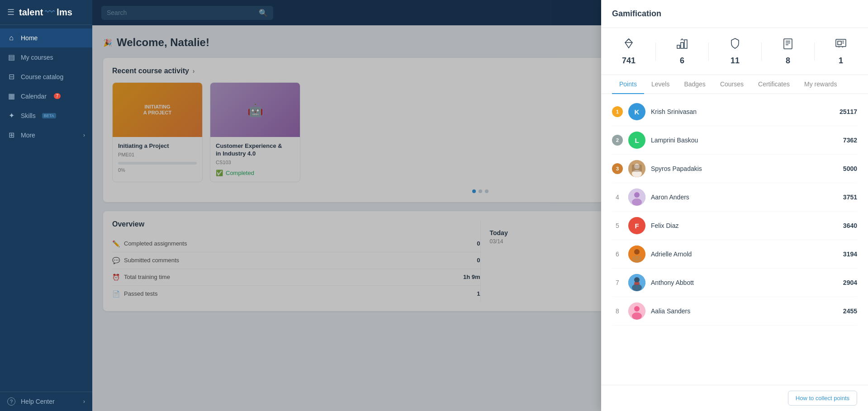 This screenshot has width=868, height=411. What do you see at coordinates (743, 112) in the screenshot?
I see `user-name-1: Krish Srinivasan` at bounding box center [743, 112].